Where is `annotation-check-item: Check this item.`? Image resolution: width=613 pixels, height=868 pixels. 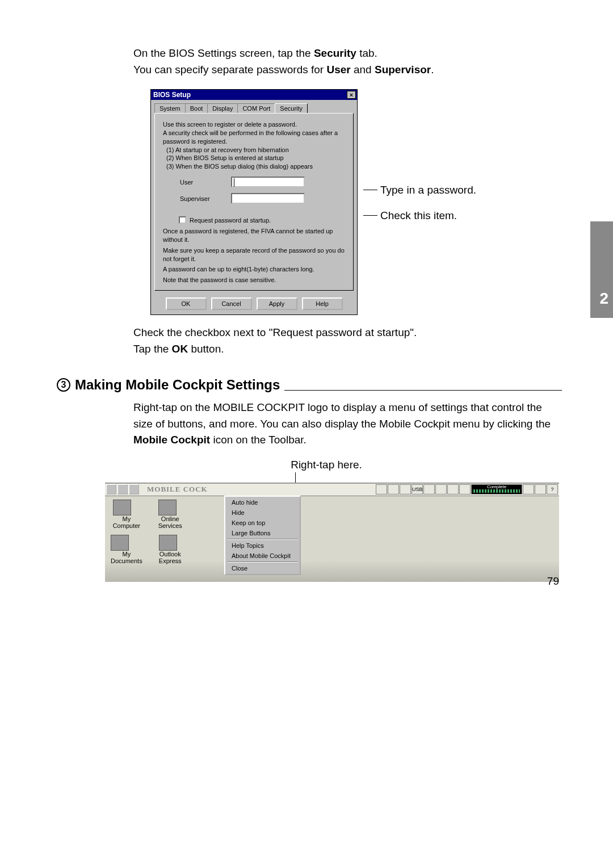 annotation-check-item: Check this item. is located at coordinates (419, 216).